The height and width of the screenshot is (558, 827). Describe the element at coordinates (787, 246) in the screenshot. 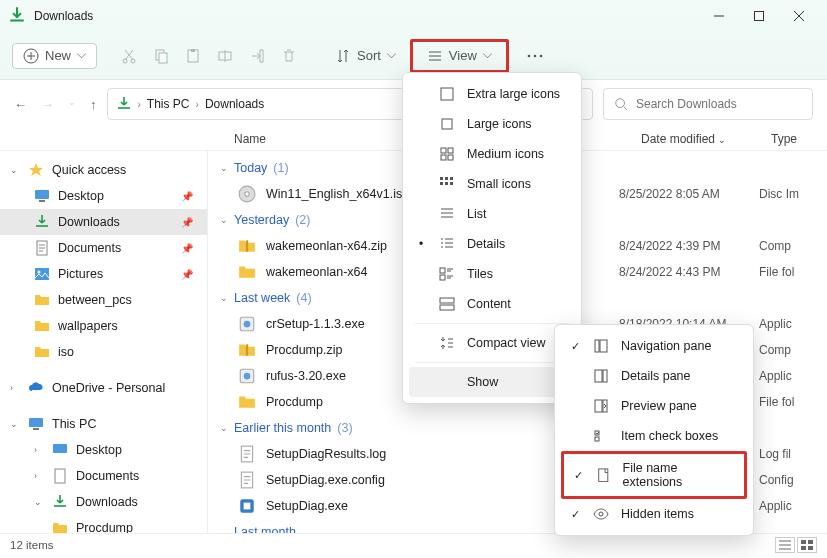

I see `file-type: Comp` at that location.